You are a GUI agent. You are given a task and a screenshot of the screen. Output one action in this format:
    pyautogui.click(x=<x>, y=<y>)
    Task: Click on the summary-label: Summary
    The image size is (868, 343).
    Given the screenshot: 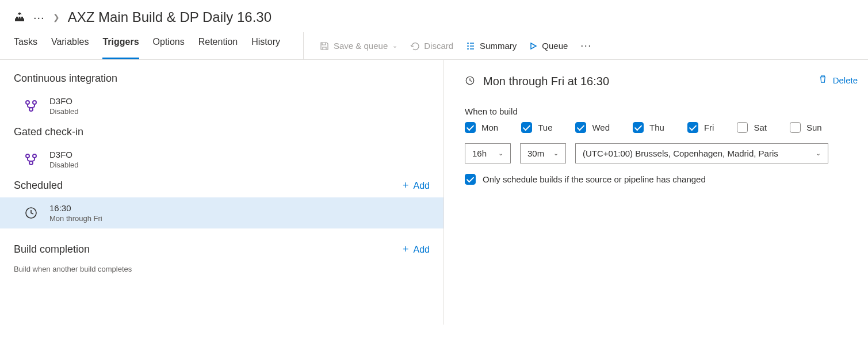 What is the action you would take?
    pyautogui.click(x=498, y=46)
    